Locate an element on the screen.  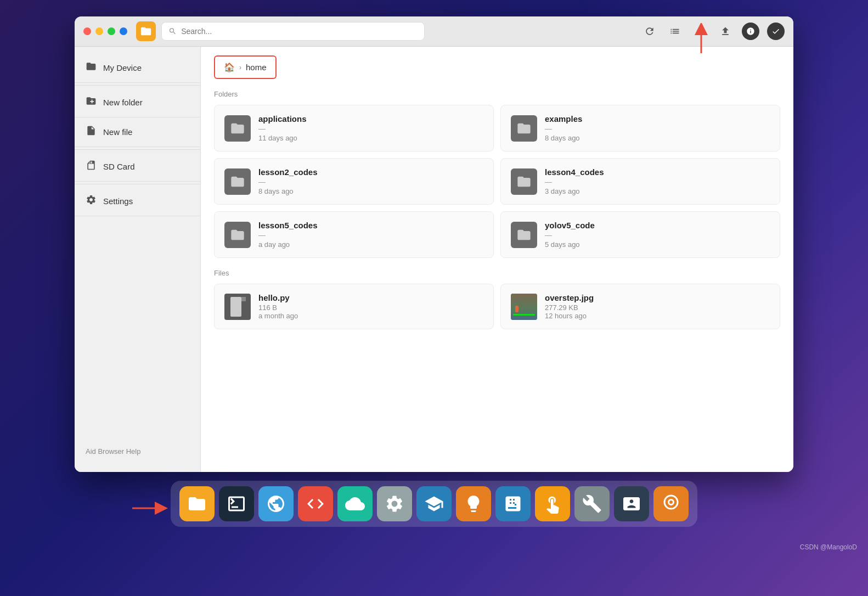
search-input is located at coordinates (300, 31).